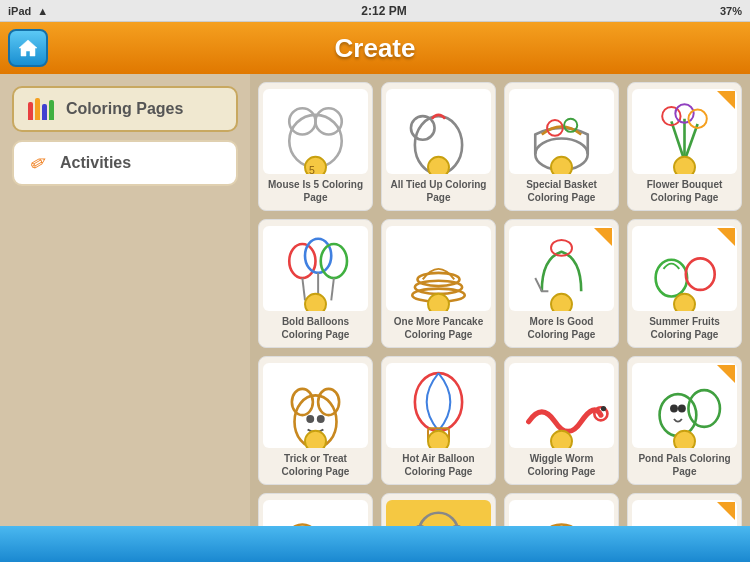 This screenshot has height=562, width=750. I want to click on item-card-label: All Tied Up Coloring Page, so click(438, 191).